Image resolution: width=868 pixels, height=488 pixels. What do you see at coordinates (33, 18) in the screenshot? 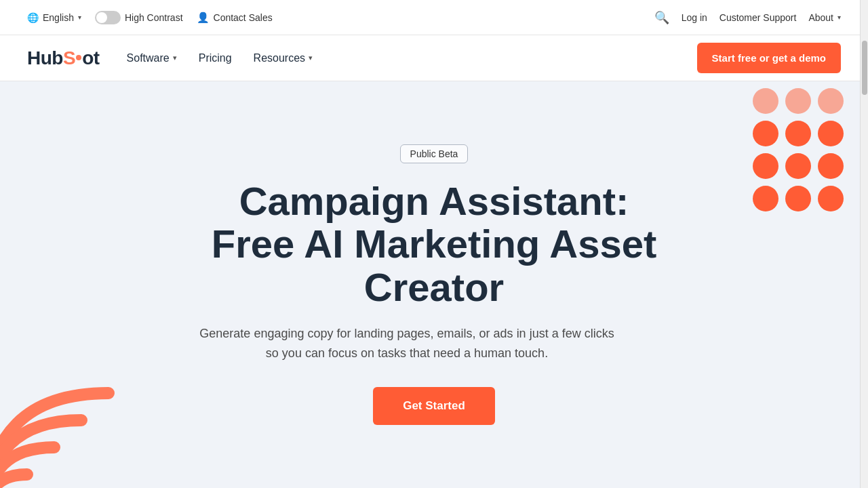
I see `globe-icon: 🌐` at bounding box center [33, 18].